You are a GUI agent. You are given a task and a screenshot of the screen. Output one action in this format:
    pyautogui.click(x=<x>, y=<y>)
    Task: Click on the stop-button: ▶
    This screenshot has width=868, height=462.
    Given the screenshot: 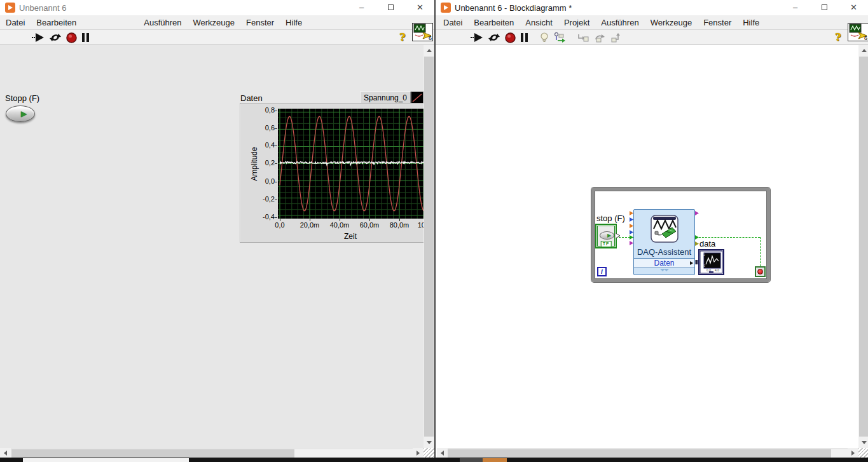 What is the action you would take?
    pyautogui.click(x=20, y=114)
    